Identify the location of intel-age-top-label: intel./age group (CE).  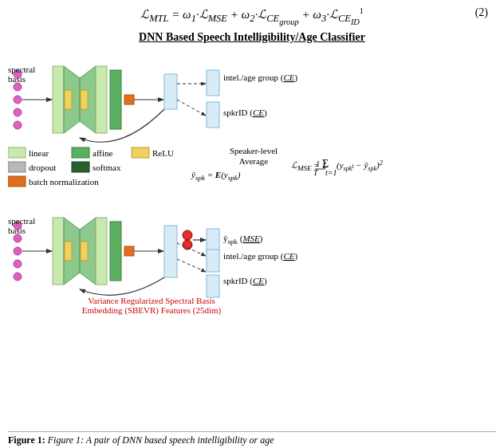
(261, 78).